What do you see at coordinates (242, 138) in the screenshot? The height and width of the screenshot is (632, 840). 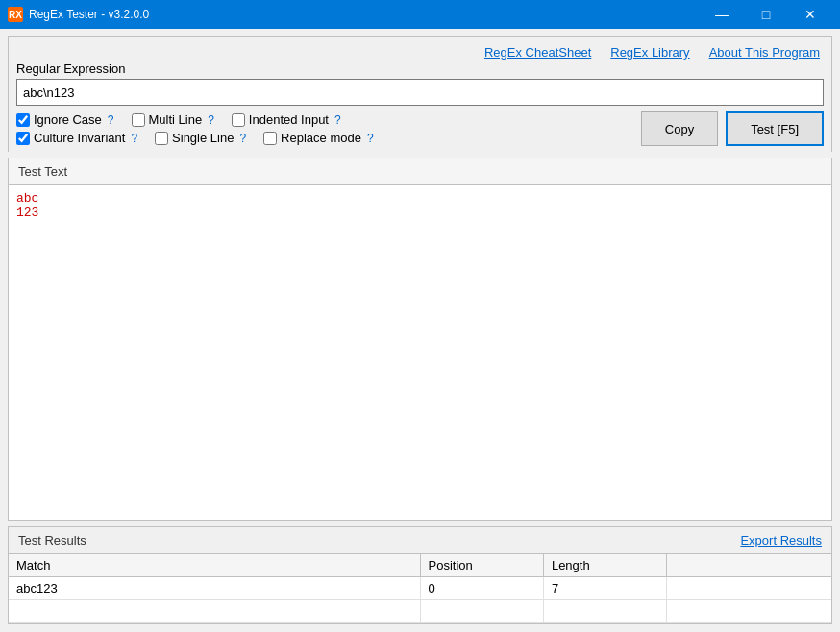 I see `single-line-help: ?` at bounding box center [242, 138].